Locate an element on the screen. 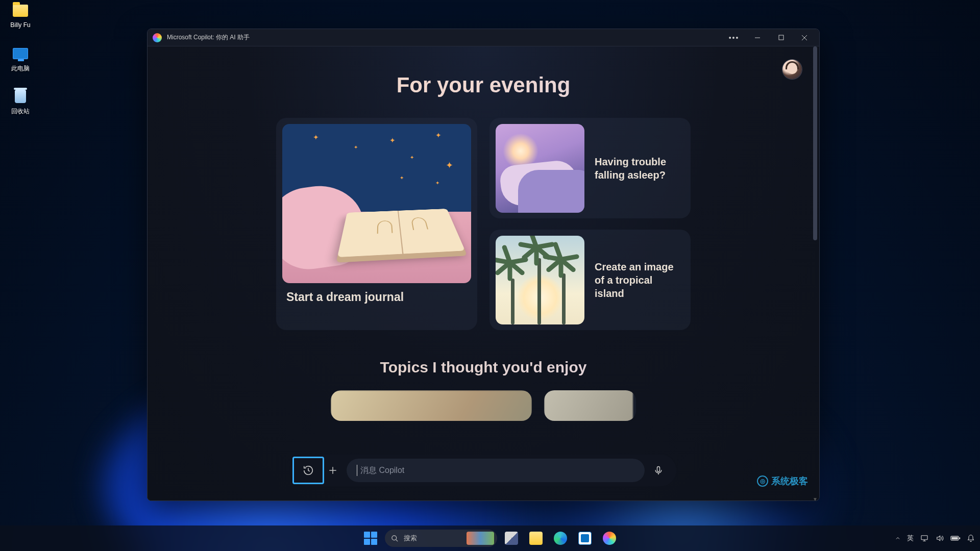  search-icon is located at coordinates (395, 539).